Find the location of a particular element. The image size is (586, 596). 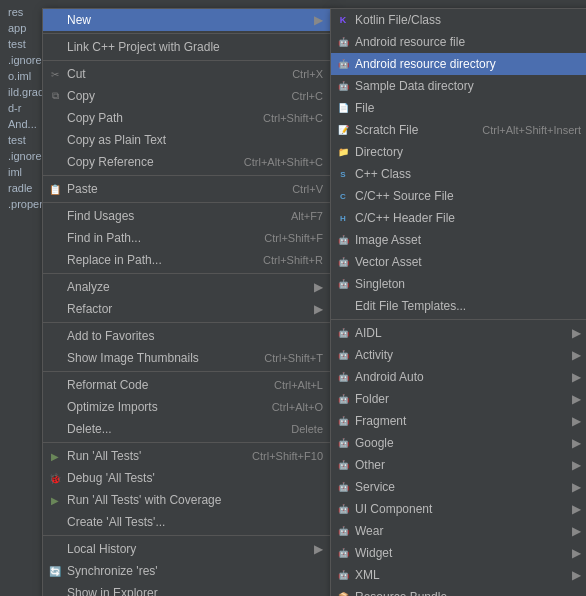

menu-item-new: New ▶ is located at coordinates (187, 20).